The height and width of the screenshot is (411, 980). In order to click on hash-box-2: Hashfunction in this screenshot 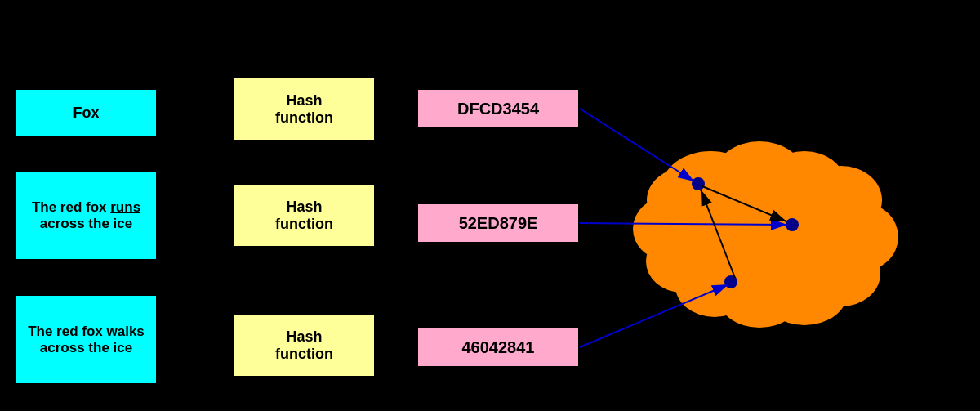, I will do `click(304, 216)`.